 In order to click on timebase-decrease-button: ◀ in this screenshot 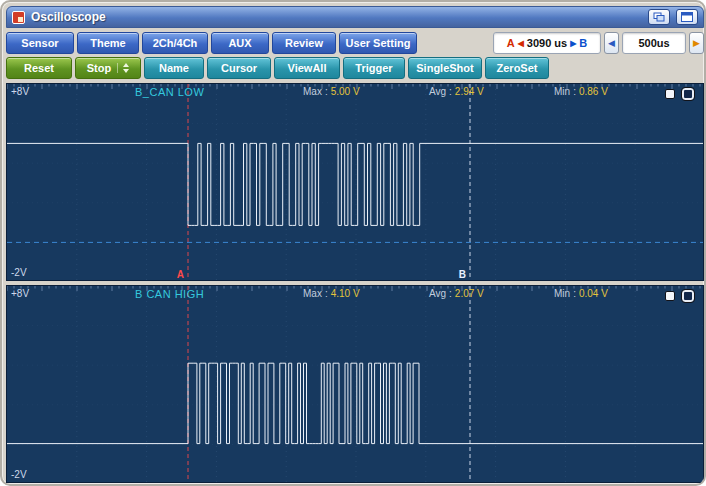, I will do `click(612, 43)`.